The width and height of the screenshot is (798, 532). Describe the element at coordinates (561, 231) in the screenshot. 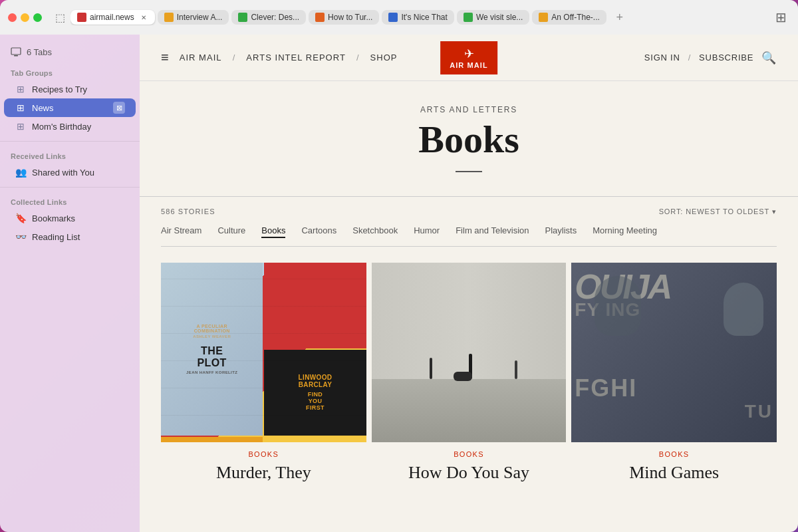

I see `filter-tab-playlists: Playlists` at that location.